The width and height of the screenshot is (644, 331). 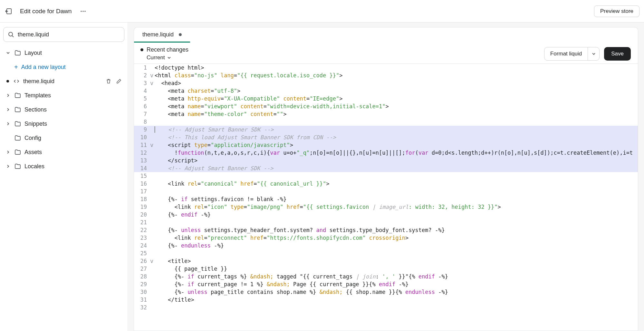 What do you see at coordinates (396, 238) in the screenshot?
I see `code-text: <link rel="preconnect" href="https://fon…` at bounding box center [396, 238].